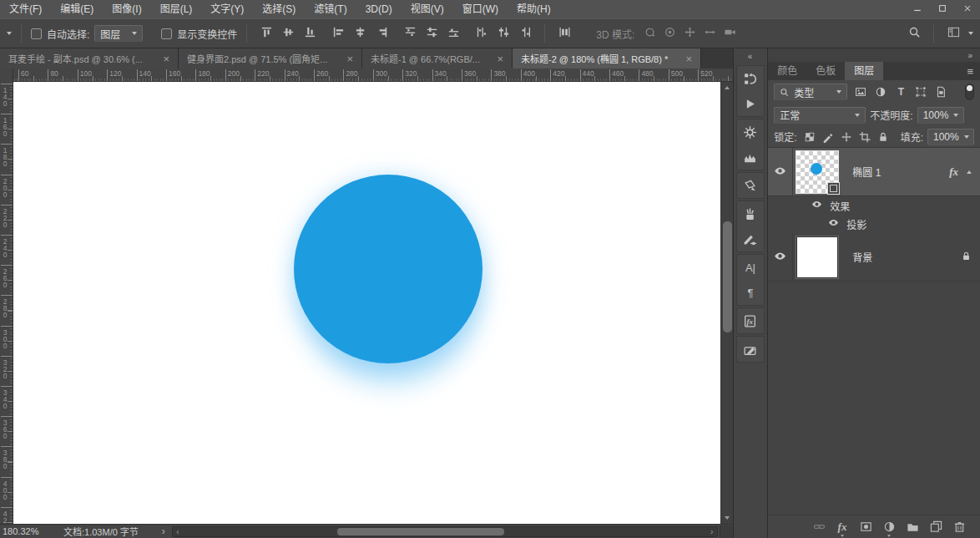 This screenshot has height=538, width=980. I want to click on roll-3d-button, so click(669, 33).